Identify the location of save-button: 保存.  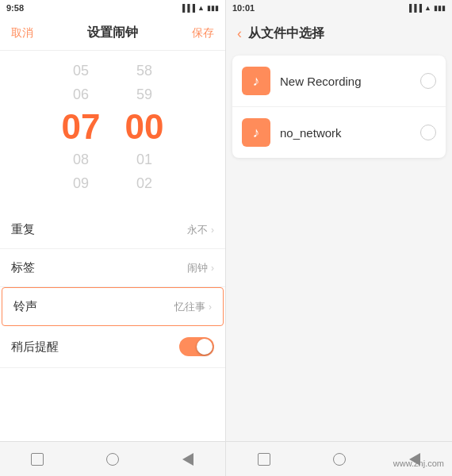
(203, 33).